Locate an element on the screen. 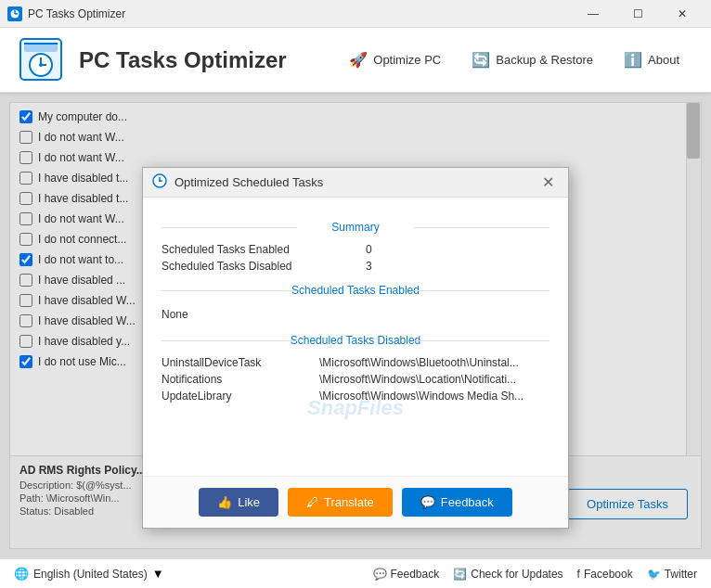  dropdown-icon: ▼ is located at coordinates (158, 573).